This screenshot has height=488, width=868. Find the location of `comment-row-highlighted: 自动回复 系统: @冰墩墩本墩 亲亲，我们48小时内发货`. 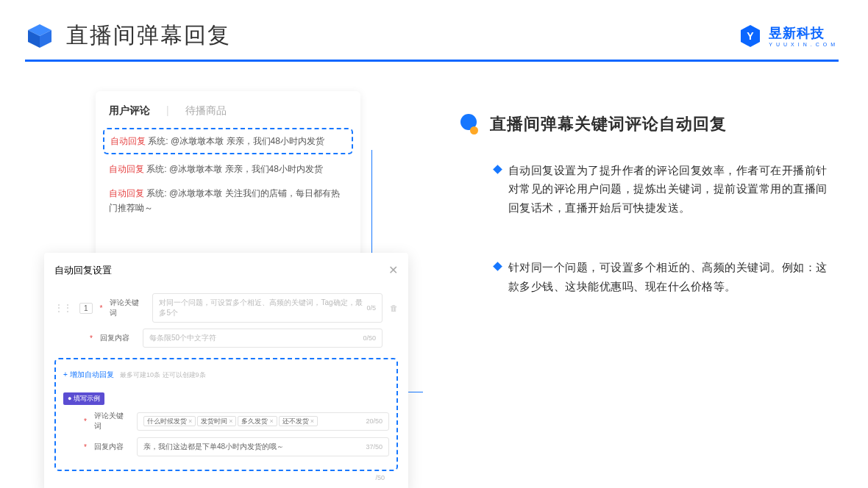

comment-row-highlighted: 自动回复 系统: @冰墩墩本墩 亲亲，我们48小时内发货 is located at coordinates (228, 141).